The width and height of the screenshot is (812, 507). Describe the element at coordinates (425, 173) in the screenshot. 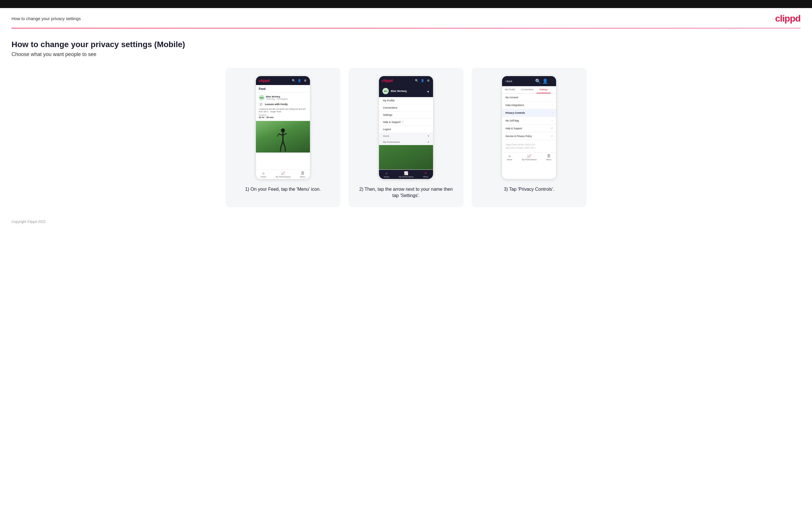

I see `close-icon: ✕` at that location.